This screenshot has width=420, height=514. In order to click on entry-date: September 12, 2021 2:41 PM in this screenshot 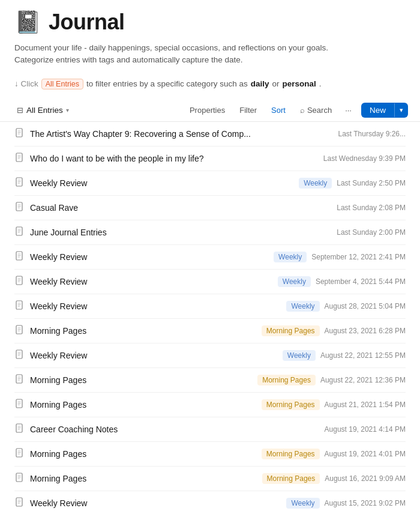, I will do `click(359, 257)`.